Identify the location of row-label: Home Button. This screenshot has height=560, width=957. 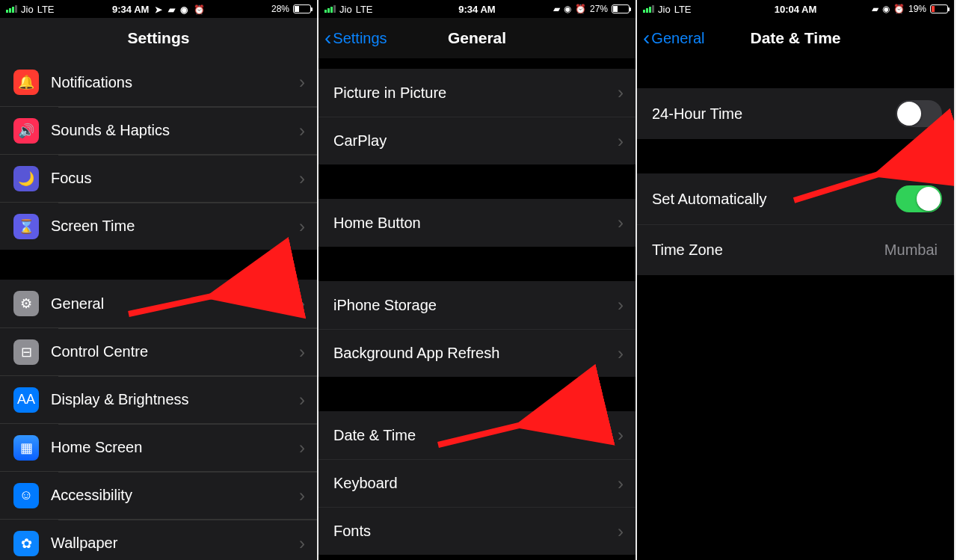
(473, 223).